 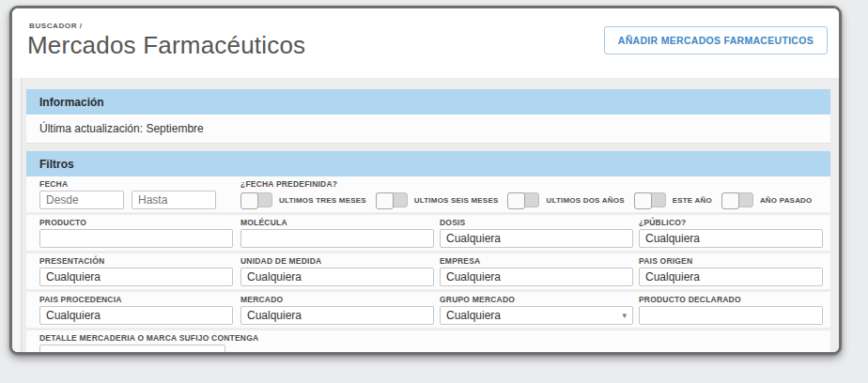 I want to click on empresa-label: EMPRESA, so click(x=539, y=261).